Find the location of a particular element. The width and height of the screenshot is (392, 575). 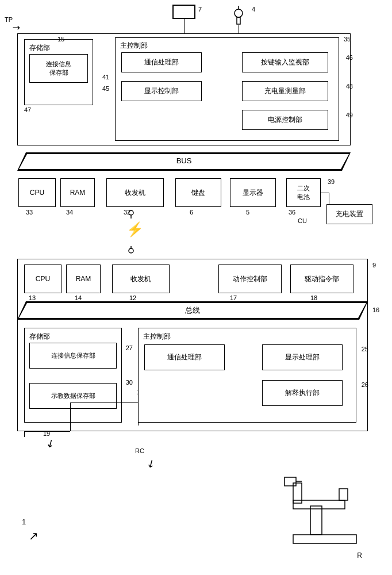

arrow-1: ↗ is located at coordinates (33, 536).